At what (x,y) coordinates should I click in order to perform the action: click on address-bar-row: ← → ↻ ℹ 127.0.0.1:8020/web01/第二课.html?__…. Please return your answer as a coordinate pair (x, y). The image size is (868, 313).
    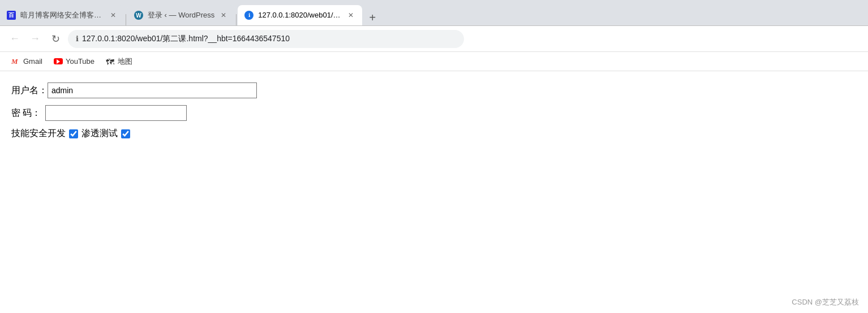
    Looking at the image, I should click on (434, 39).